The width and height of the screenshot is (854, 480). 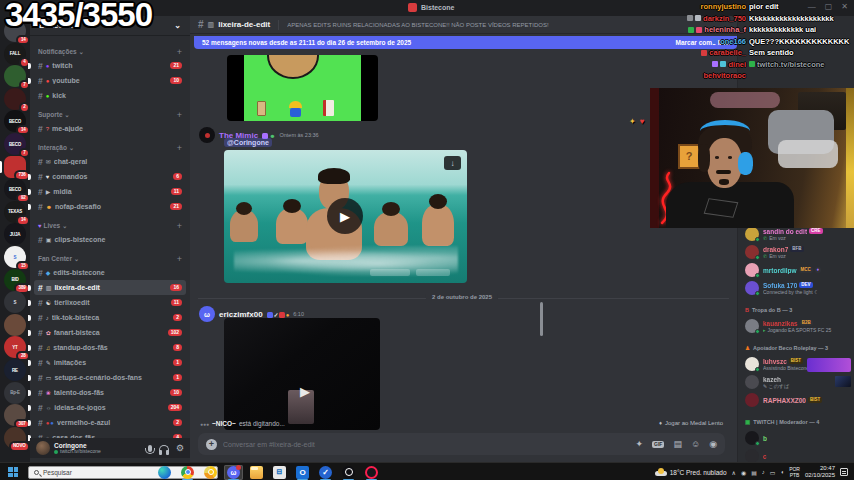 What do you see at coordinates (764, 472) in the screenshot?
I see `note-icon: ♪` at bounding box center [764, 472].